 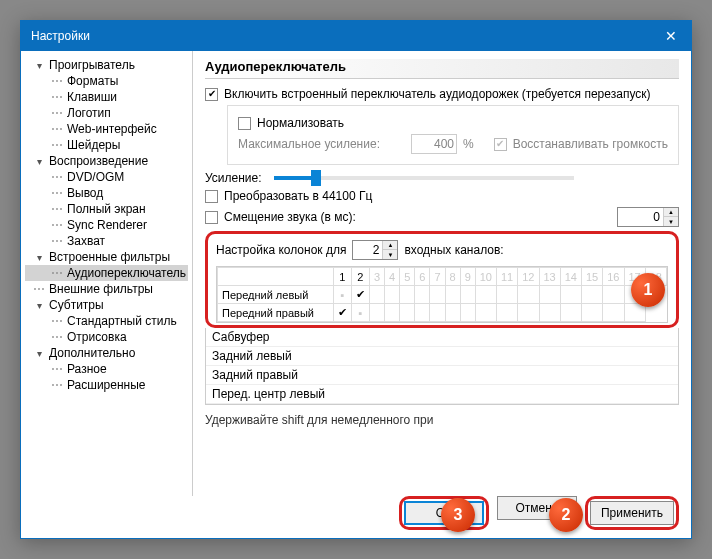 What do you see at coordinates (106, 81) in the screenshot?
I see `tree-formats: ⋯Форматы` at bounding box center [106, 81].